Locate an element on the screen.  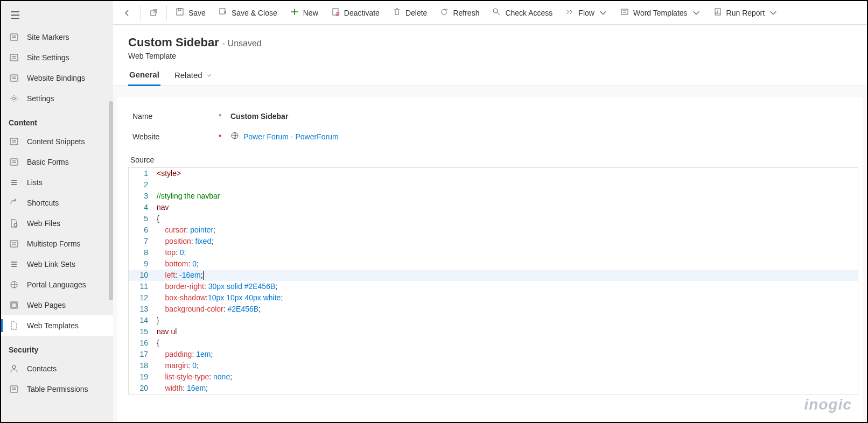
tab-general: General is located at coordinates (144, 78).